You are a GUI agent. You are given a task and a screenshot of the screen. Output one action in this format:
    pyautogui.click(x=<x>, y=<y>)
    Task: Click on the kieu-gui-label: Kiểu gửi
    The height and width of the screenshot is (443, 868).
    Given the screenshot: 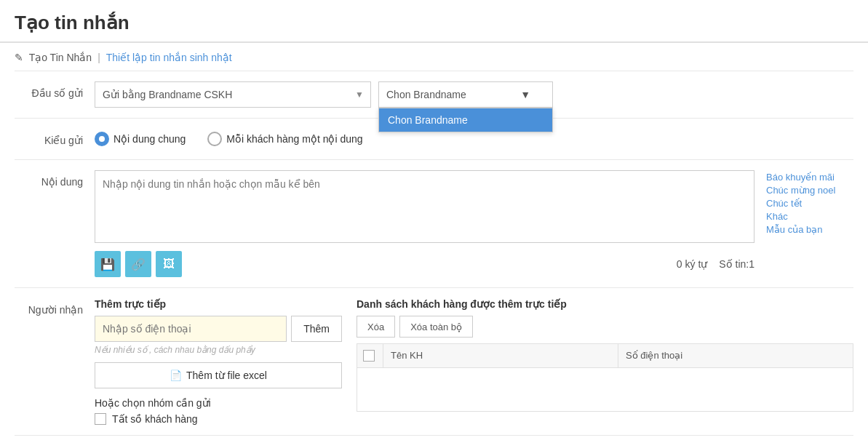 What is the action you would take?
    pyautogui.click(x=55, y=137)
    